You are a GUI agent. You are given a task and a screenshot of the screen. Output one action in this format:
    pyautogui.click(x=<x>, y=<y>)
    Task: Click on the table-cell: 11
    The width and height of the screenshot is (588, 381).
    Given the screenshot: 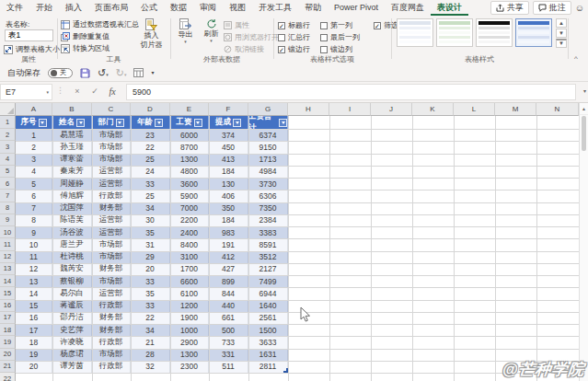 What is the action you would take?
    pyautogui.click(x=34, y=258)
    